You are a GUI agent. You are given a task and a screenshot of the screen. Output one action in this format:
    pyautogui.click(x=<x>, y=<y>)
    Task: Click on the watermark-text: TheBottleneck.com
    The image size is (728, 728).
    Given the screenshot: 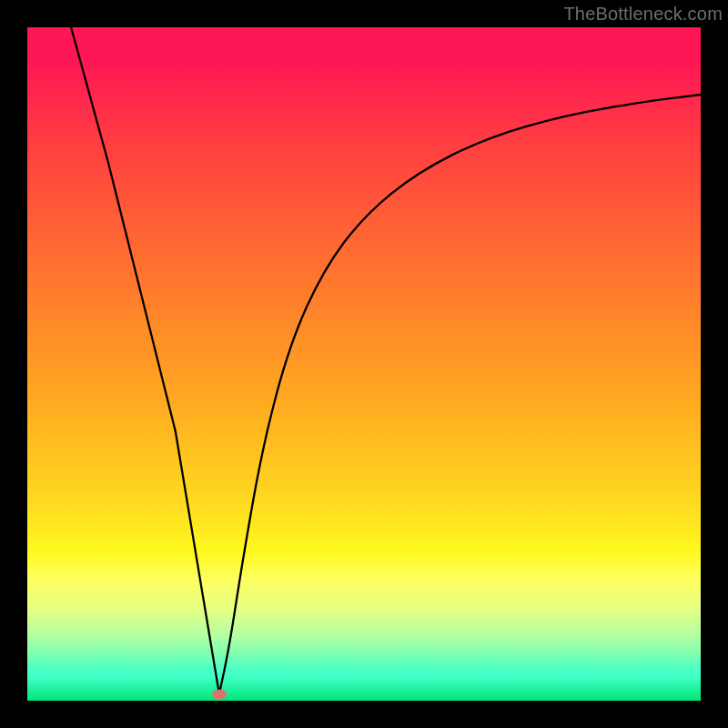 What is the action you would take?
    pyautogui.click(x=642, y=15)
    